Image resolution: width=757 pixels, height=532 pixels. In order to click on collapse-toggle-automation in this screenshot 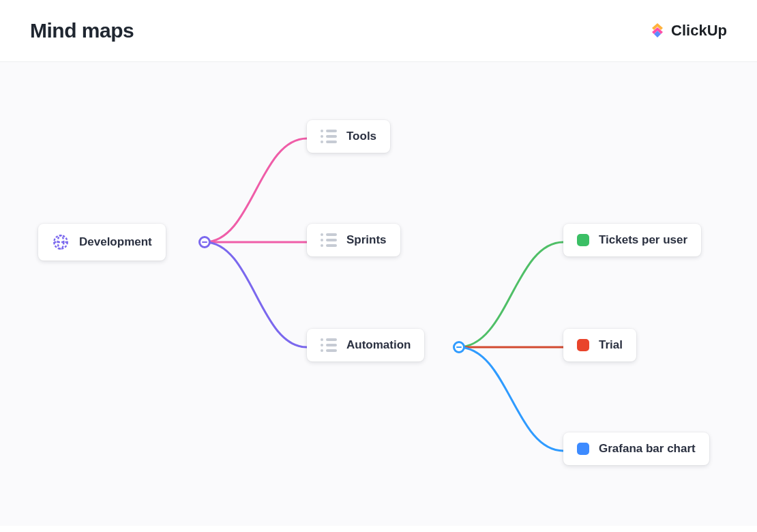, I will do `click(459, 347)`.